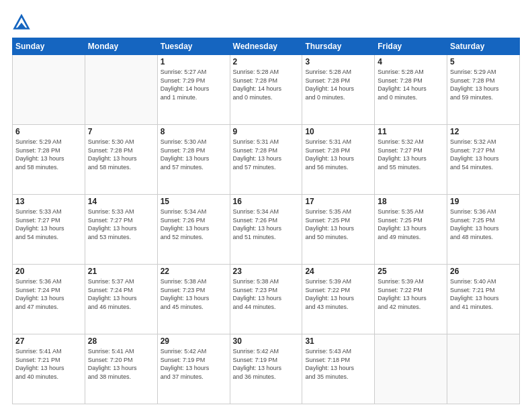  I want to click on day-cell-7: 7Sunrise: 5:30 AM Sunset: 7:28 PM Daylig…, so click(121, 160).